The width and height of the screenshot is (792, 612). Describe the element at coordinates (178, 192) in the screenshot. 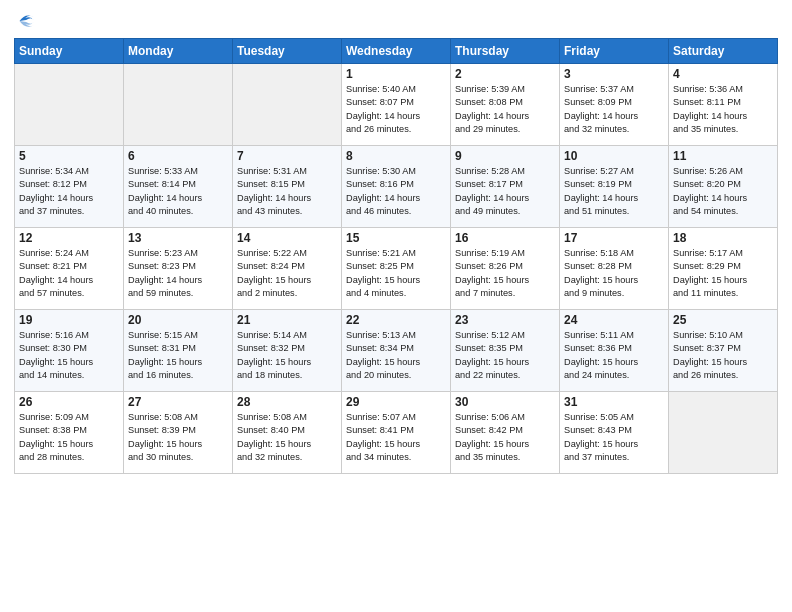

I see `day-info: Sunrise: 5:33 AM Sunset: 8:14 PM Dayligh…` at that location.